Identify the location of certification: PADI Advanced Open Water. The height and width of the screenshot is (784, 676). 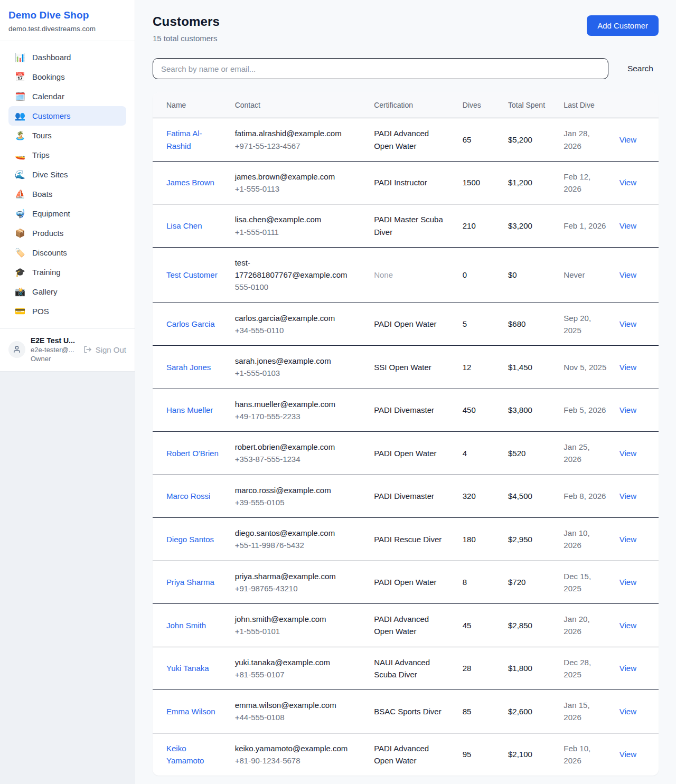
(412, 139).